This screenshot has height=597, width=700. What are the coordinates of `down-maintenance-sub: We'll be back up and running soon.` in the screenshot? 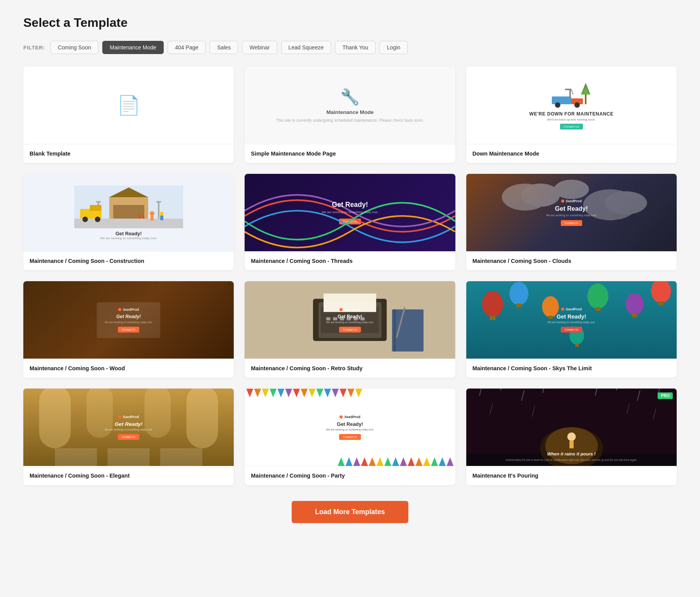 It's located at (572, 120).